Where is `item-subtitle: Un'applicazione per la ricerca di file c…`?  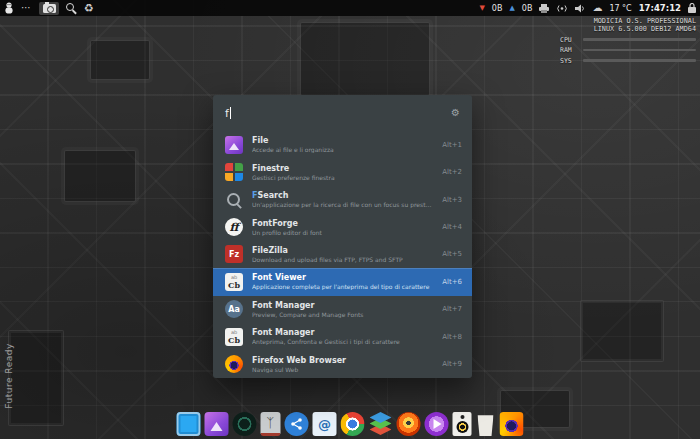 item-subtitle: Un'applicazione per la ricerca di file c… is located at coordinates (342, 204).